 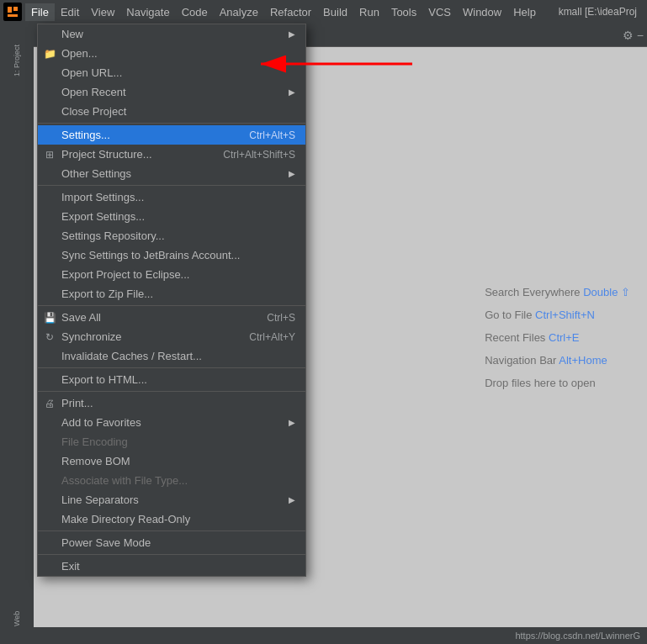 I want to click on menu-item-open: 📁 Open..., so click(x=172, y=54).